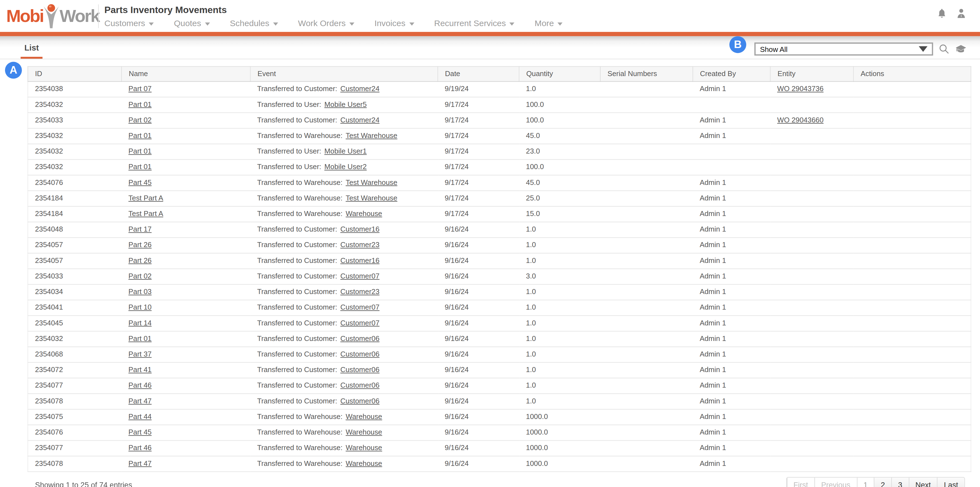 The width and height of the screenshot is (980, 487). What do you see at coordinates (140, 416) in the screenshot?
I see `part-link: Part 44` at bounding box center [140, 416].